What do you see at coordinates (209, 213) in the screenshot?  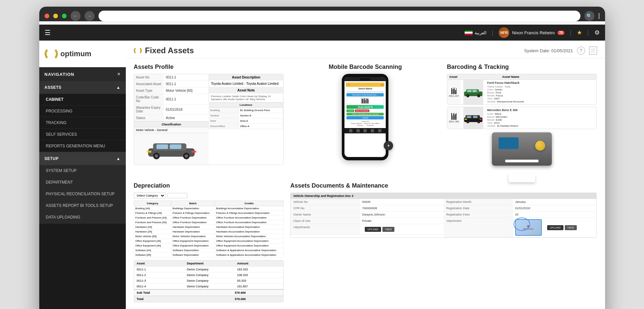 I see `table-row: Fixtures & Fittings [45] Fixtures & Fitt…` at bounding box center [209, 213].